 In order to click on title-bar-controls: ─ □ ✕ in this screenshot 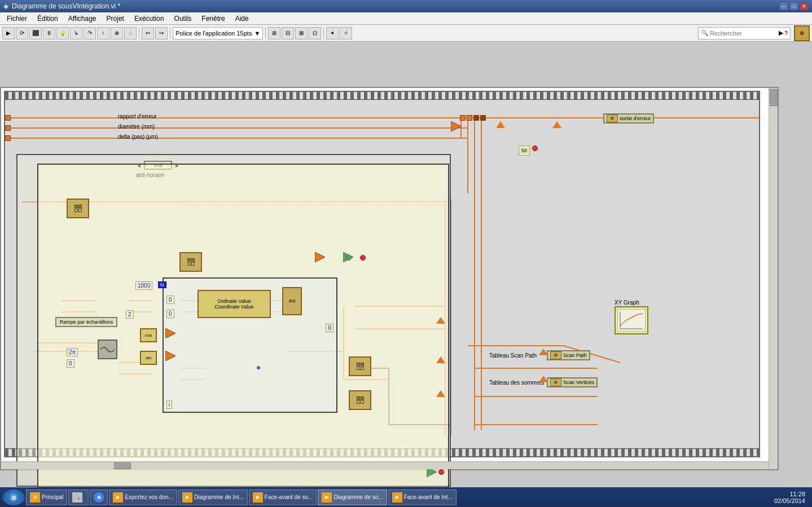, I will do `click(794, 6)`.